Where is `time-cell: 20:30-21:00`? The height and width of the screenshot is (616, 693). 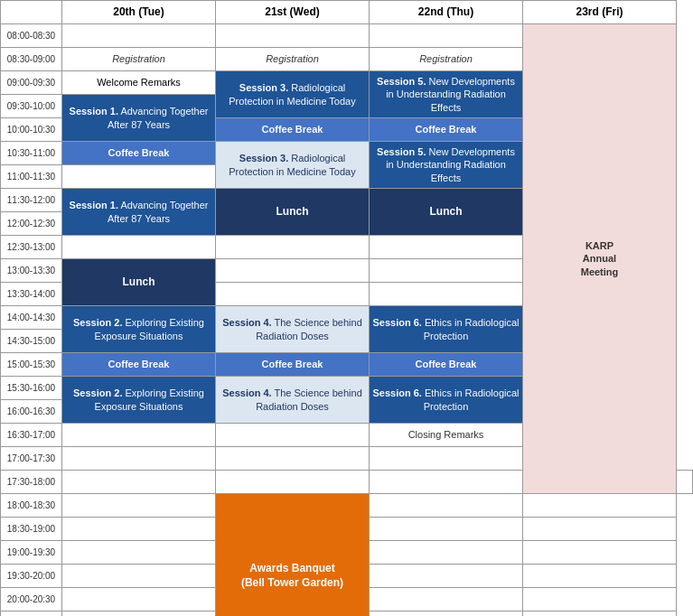
time-cell: 20:30-21:00 is located at coordinates (32, 614).